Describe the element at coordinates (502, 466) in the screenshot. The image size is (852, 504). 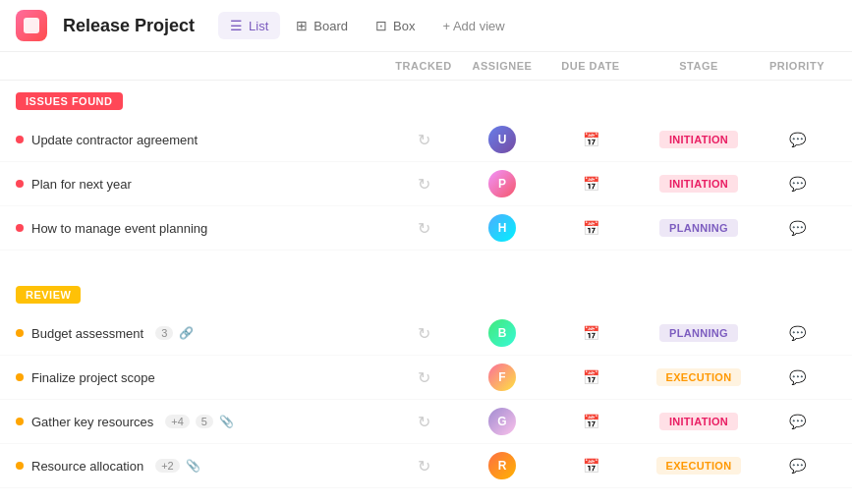
I see `assignee-cell: R` at that location.